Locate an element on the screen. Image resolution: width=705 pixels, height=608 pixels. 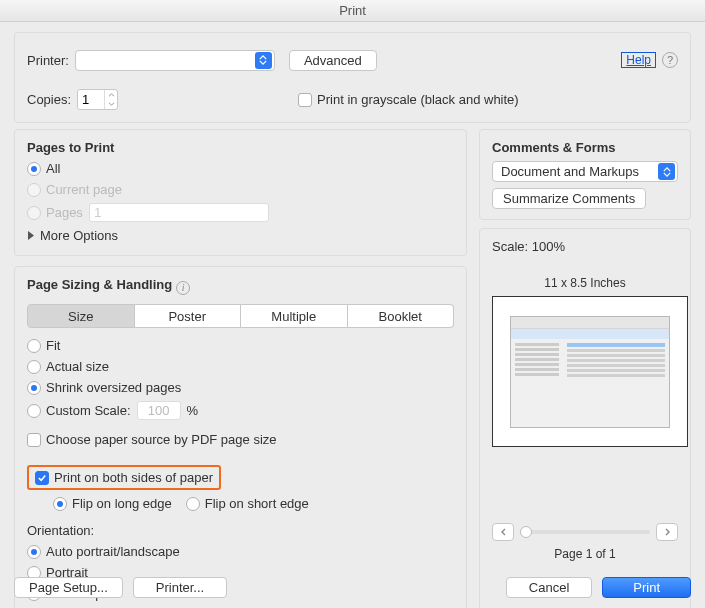
custom-radio is located at coordinates (34, 411).